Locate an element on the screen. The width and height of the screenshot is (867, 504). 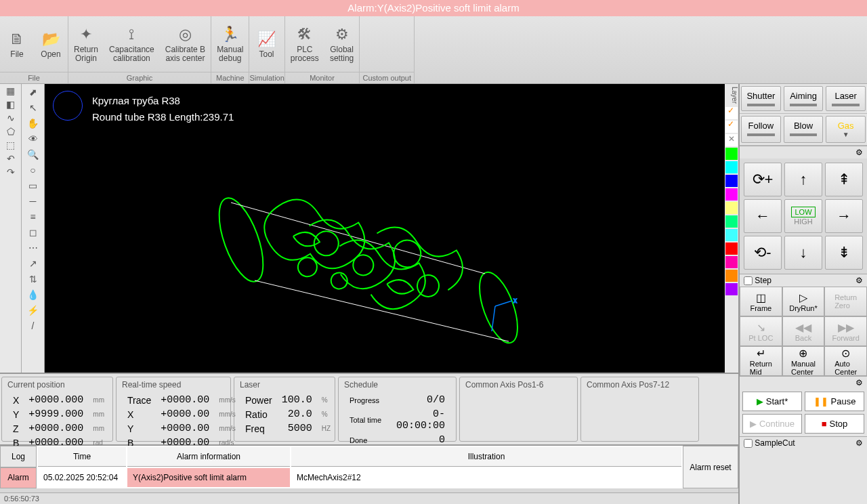
global-setting-button: ⚙Global setting is located at coordinates (341, 44).